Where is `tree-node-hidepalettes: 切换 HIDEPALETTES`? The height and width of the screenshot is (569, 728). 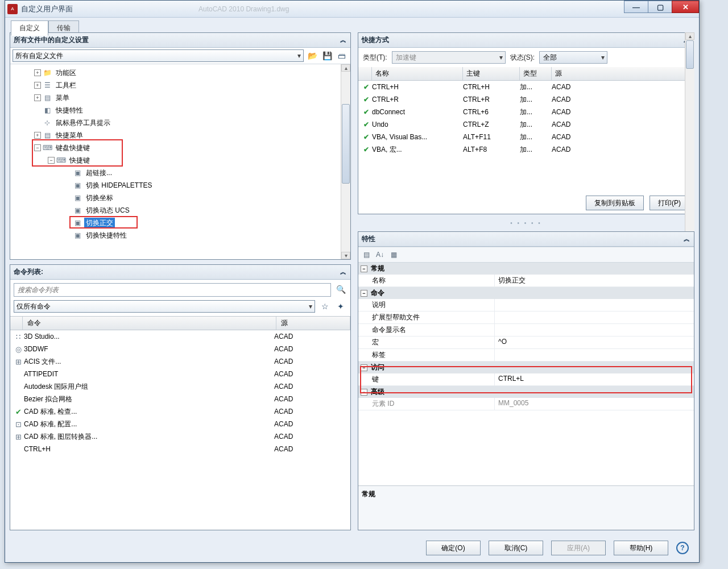
tree-node-hidepalettes: 切换 HIDEPALETTES is located at coordinates (119, 185).